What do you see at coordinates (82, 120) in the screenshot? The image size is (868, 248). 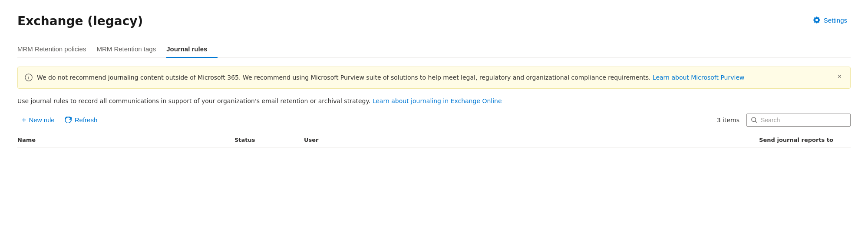 I see `refresh-button: Refresh` at bounding box center [82, 120].